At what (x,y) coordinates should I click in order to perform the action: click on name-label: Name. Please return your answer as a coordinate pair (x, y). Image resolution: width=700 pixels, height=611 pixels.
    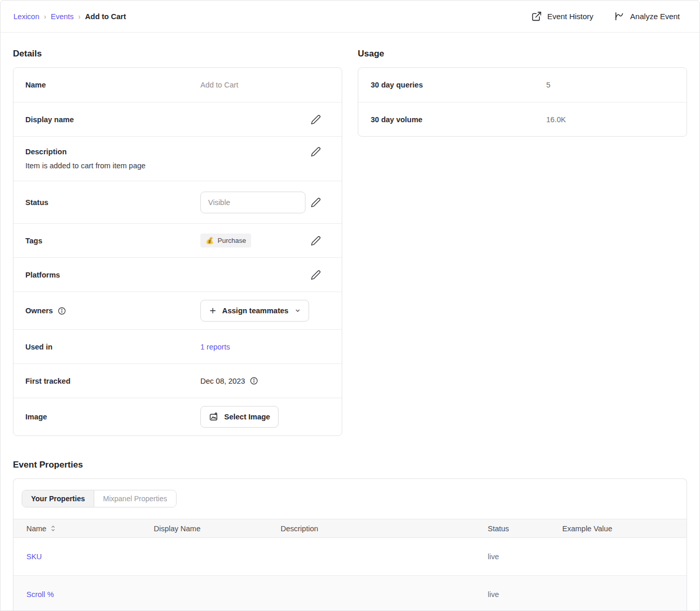
    Looking at the image, I should click on (113, 85).